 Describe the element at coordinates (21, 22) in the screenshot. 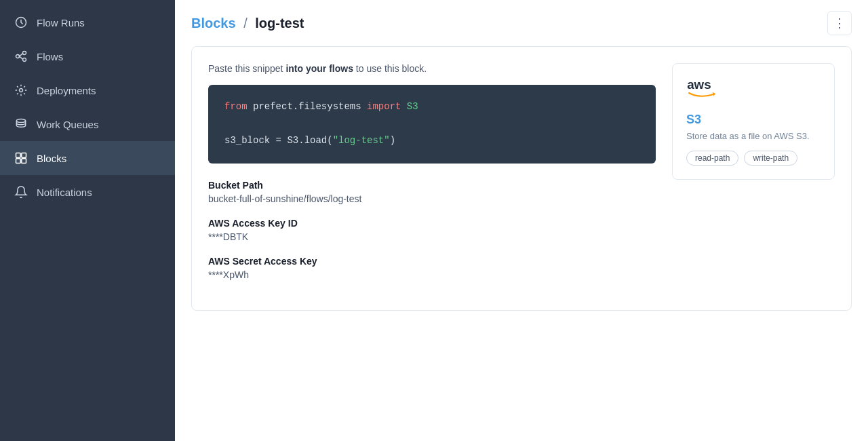

I see `flow-runs-icon` at that location.